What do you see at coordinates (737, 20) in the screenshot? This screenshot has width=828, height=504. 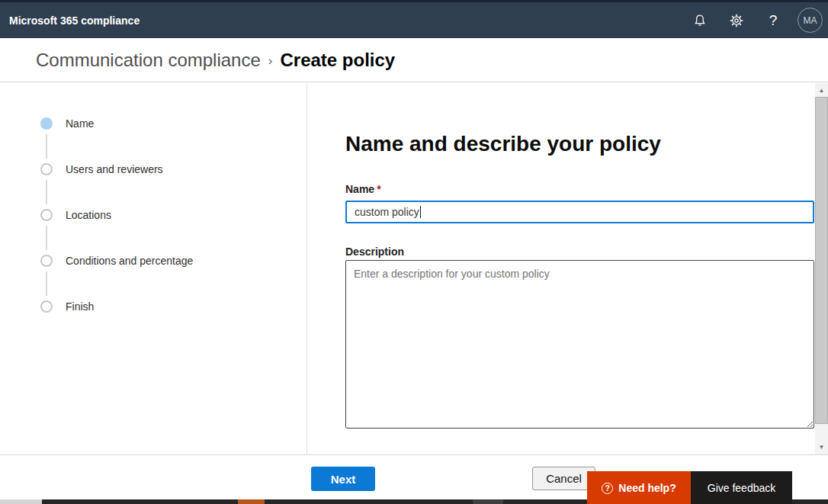 I see `settings-button` at bounding box center [737, 20].